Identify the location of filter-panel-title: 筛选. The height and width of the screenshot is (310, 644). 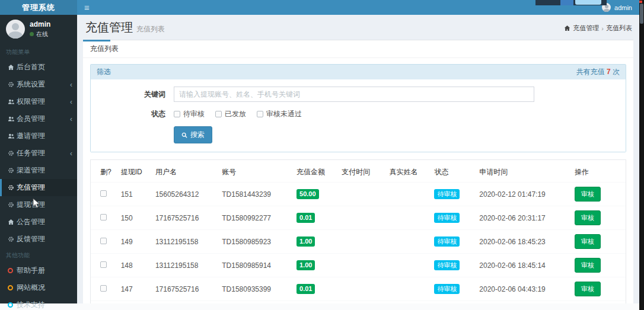
(104, 72).